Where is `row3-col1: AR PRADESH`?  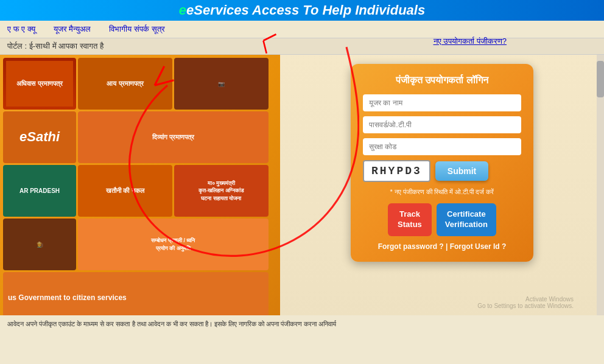
row3-col1: AR PRADESH is located at coordinates (40, 191).